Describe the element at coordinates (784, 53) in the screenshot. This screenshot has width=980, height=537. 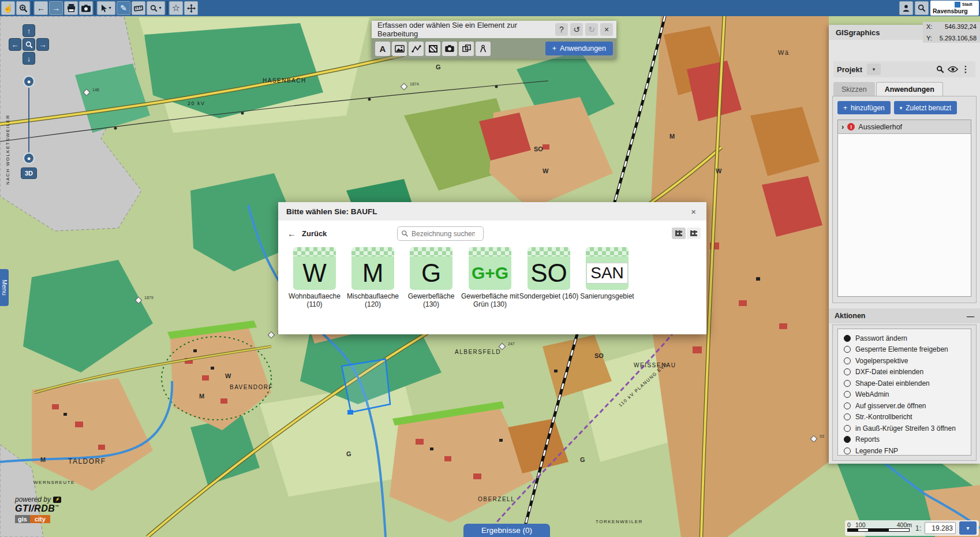
I see `svg-text: Wä` at that location.